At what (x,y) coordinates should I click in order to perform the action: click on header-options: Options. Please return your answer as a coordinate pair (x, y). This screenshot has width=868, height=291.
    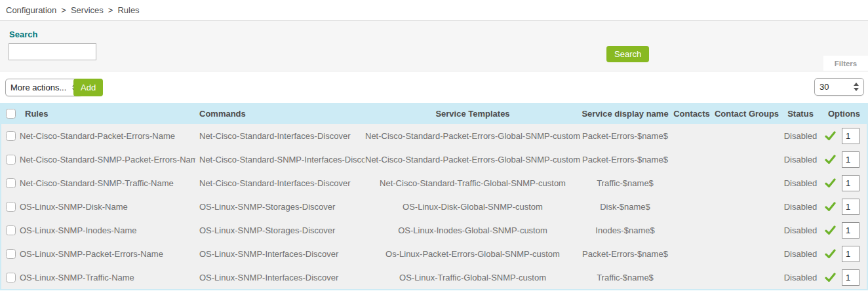
    Looking at the image, I should click on (844, 113).